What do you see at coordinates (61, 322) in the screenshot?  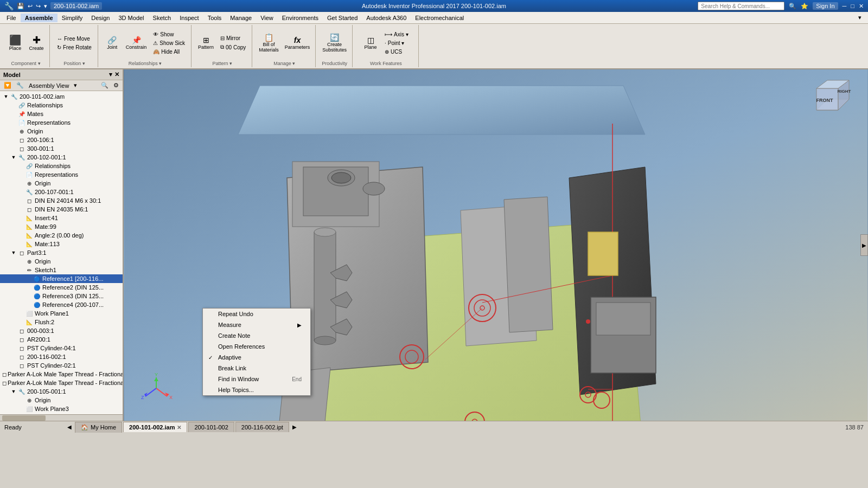 I see `tree-item-fl2: 📐Flush:2` at bounding box center [61, 322].